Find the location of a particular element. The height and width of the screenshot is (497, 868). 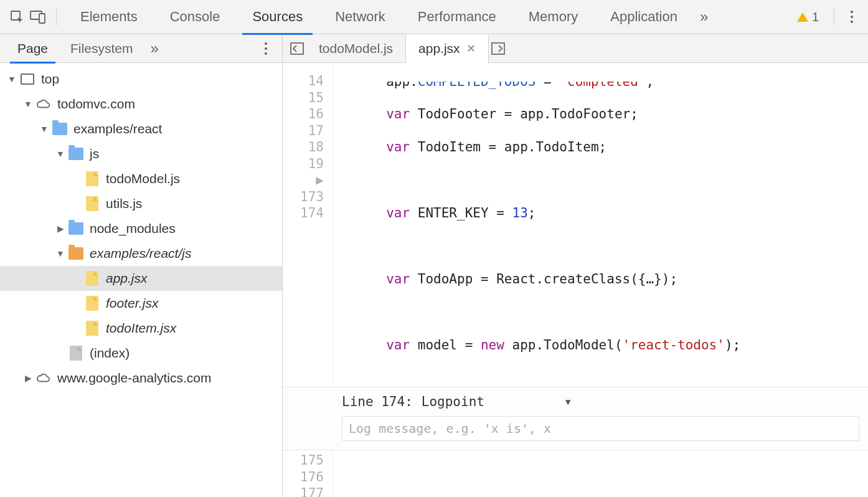

logpoint-header: Line 174: Logpoint ▼ is located at coordinates (600, 402).